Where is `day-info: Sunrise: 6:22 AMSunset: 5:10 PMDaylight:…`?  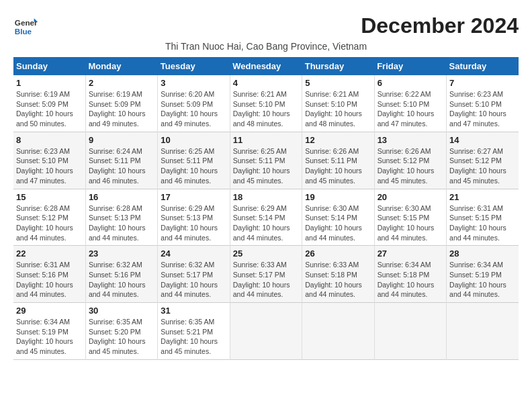 day-info: Sunrise: 6:22 AMSunset: 5:10 PMDaylight:… is located at coordinates (406, 109).